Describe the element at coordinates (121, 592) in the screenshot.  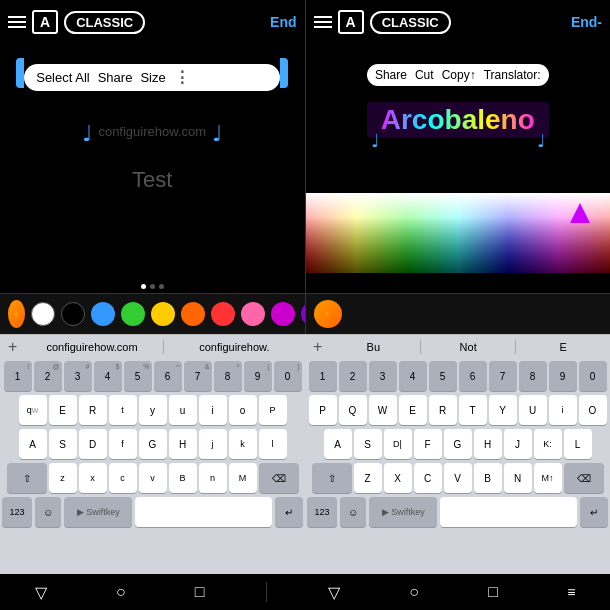
I see `nav-home-left: ○` at that location.